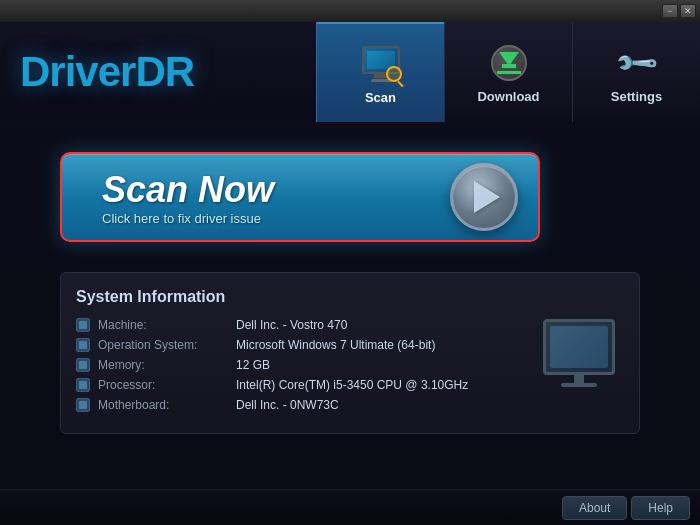 Image resolution: width=700 pixels, height=525 pixels. I want to click on pc-screen-outer, so click(579, 347).